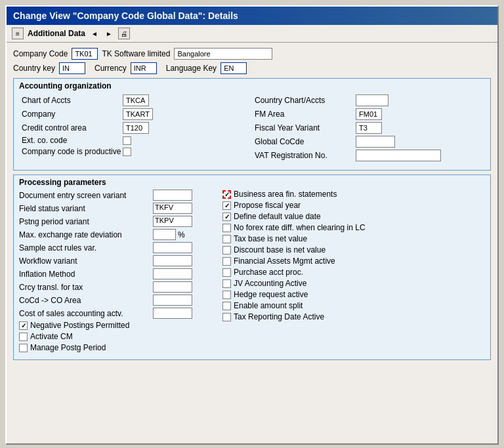 Image resolution: width=504 pixels, height=448 pixels. What do you see at coordinates (234, 68) in the screenshot?
I see `language-key-box: EN` at bounding box center [234, 68].